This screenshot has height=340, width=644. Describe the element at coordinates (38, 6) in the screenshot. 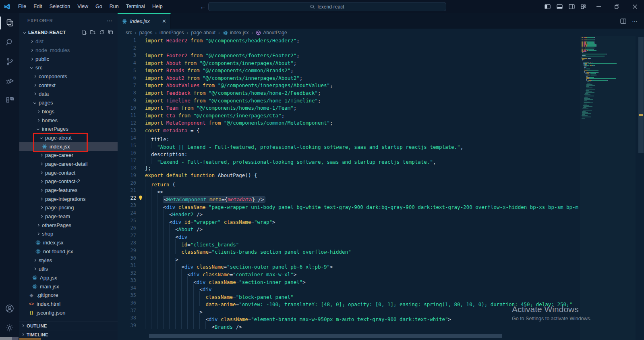

I see `menu-edit: Edit` at that location.